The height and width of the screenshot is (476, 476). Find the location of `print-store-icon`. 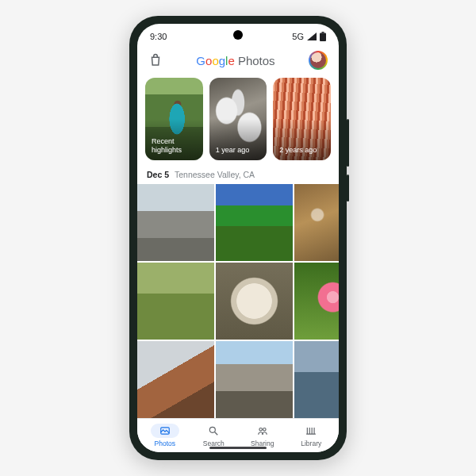

print-store-icon is located at coordinates (155, 60).